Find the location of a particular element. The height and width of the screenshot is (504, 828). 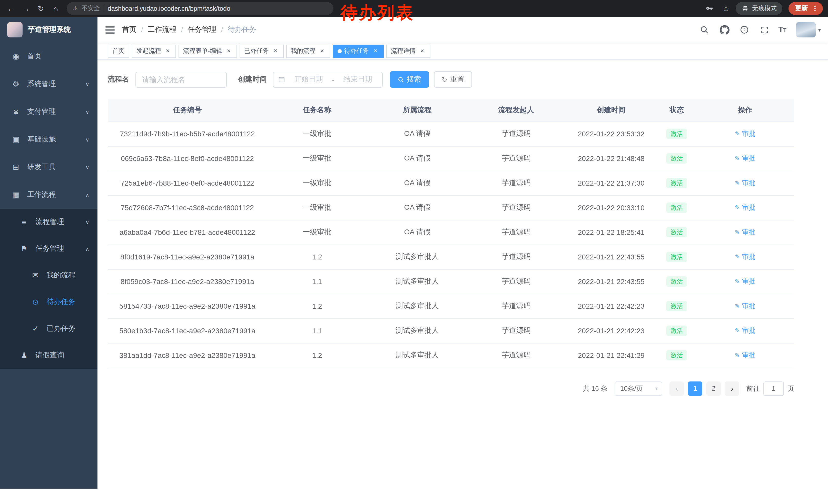

sidebar-item-task-mgmt: ⚑ 任务管理 ∧ is located at coordinates (49, 248).